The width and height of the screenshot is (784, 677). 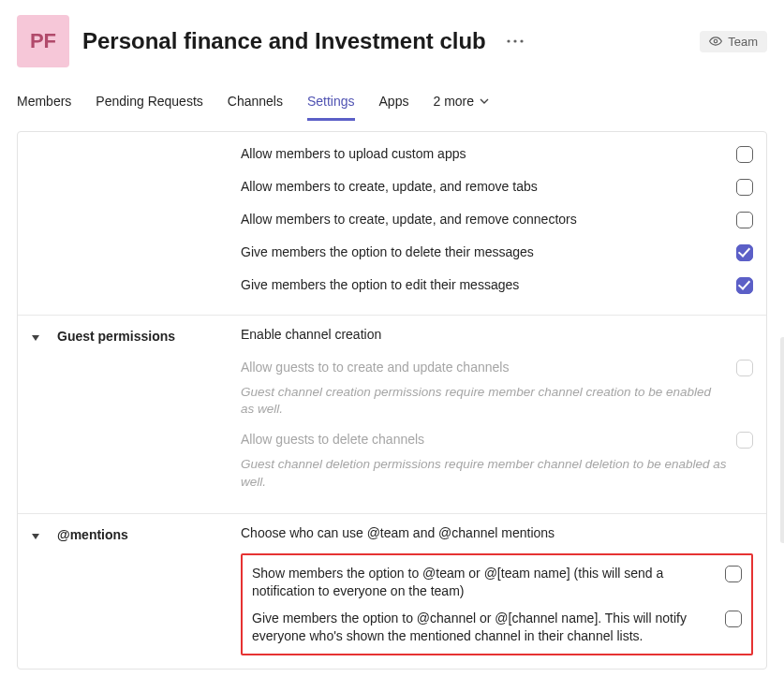 What do you see at coordinates (43, 41) in the screenshot?
I see `team-avatar-initials: PF` at bounding box center [43, 41].